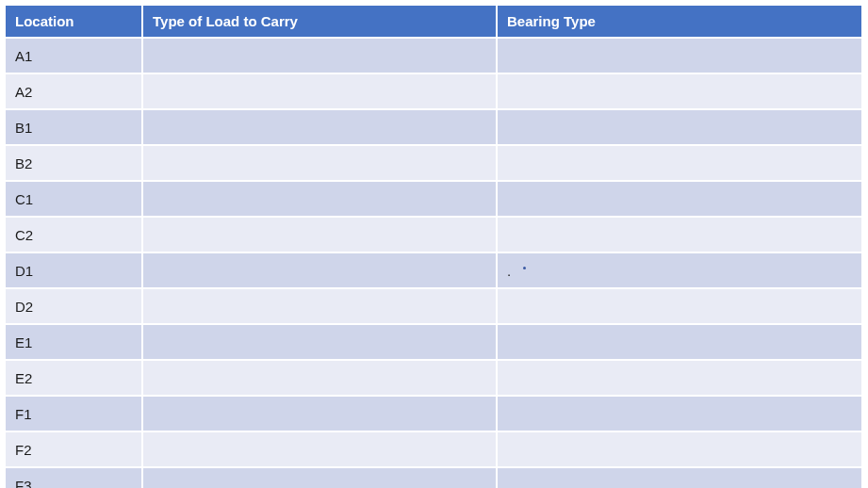  I want to click on table-row: A2, so click(434, 92).